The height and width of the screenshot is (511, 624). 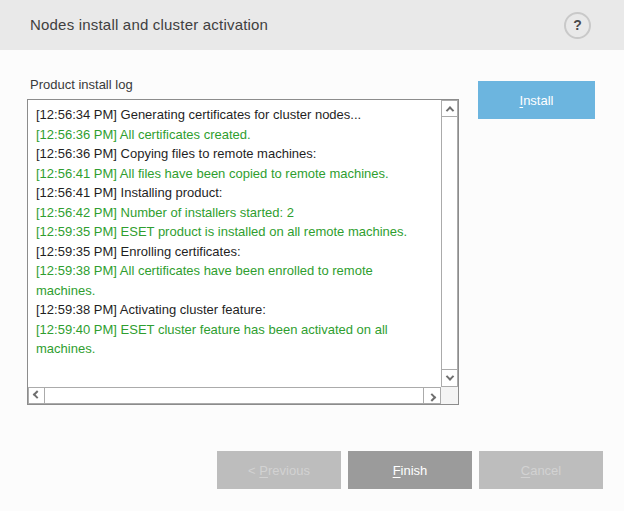 What do you see at coordinates (450, 108) in the screenshot?
I see `scroll-up-button` at bounding box center [450, 108].